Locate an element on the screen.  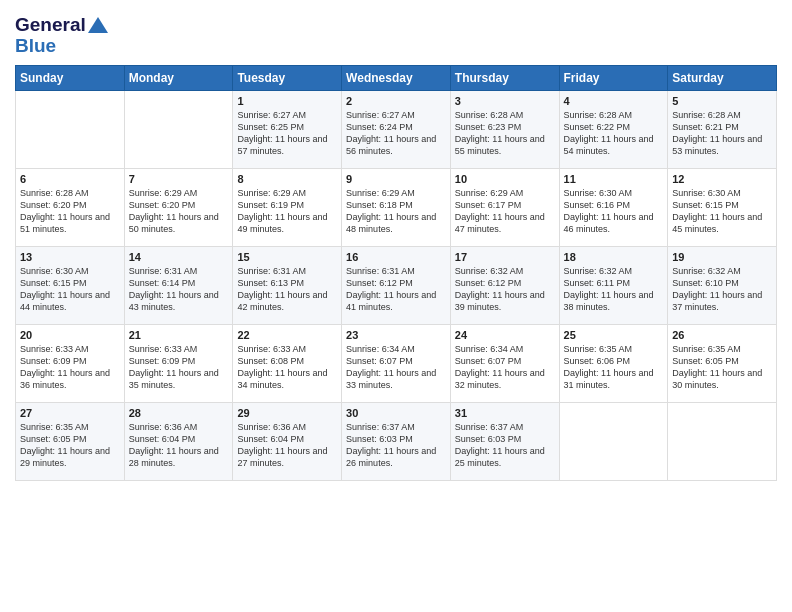
calendar-cell: 7Sunrise: 6:29 AMSunset: 6:20 PMDaylight… is located at coordinates (178, 207).